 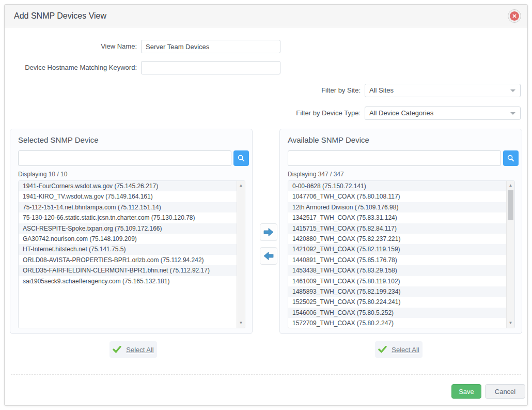 I want to click on selected-panel-title: Selected SNMP Device, so click(x=58, y=140).